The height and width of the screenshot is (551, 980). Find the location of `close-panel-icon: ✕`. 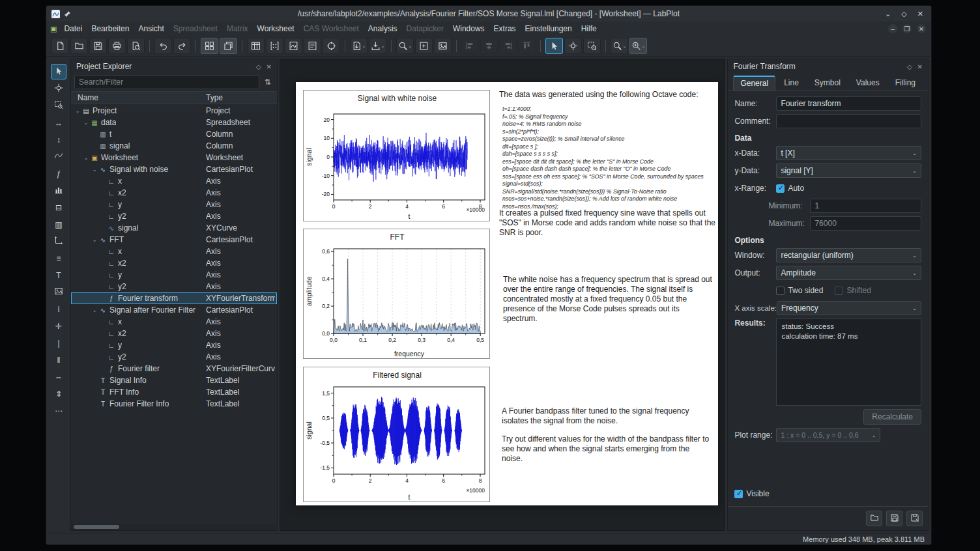

close-panel-icon: ✕ is located at coordinates (920, 66).